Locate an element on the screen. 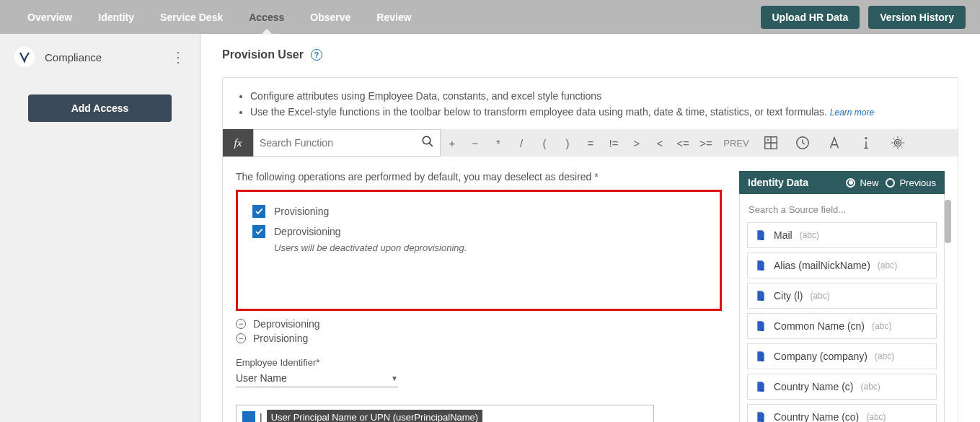 Image resolution: width=980 pixels, height=422 pixels. fx-op-lparen: ( is located at coordinates (544, 143).